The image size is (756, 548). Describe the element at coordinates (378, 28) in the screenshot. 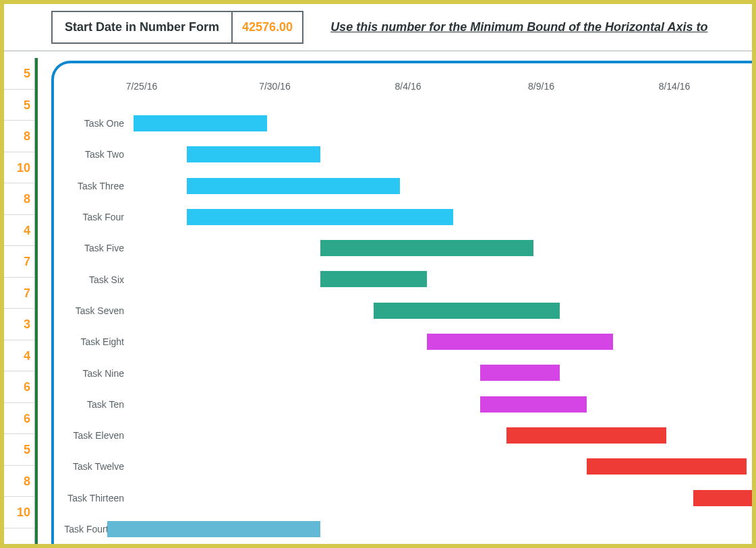

I see `header-row: Start Date in Number Form 42576.00 Use t…` at that location.